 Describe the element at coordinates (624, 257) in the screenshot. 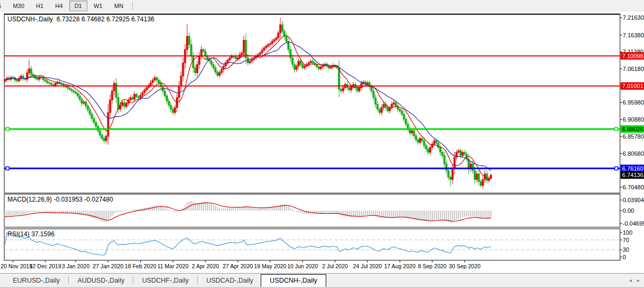

I see `rsi-axis-label: 0` at that location.